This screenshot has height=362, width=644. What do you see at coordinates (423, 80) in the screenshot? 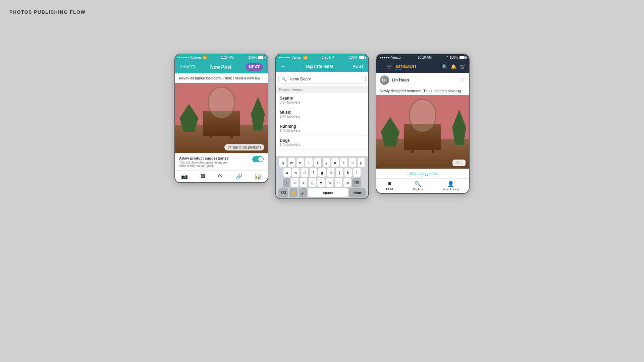
I see `post-header: LH Lin Huan ⋮` at bounding box center [423, 80].